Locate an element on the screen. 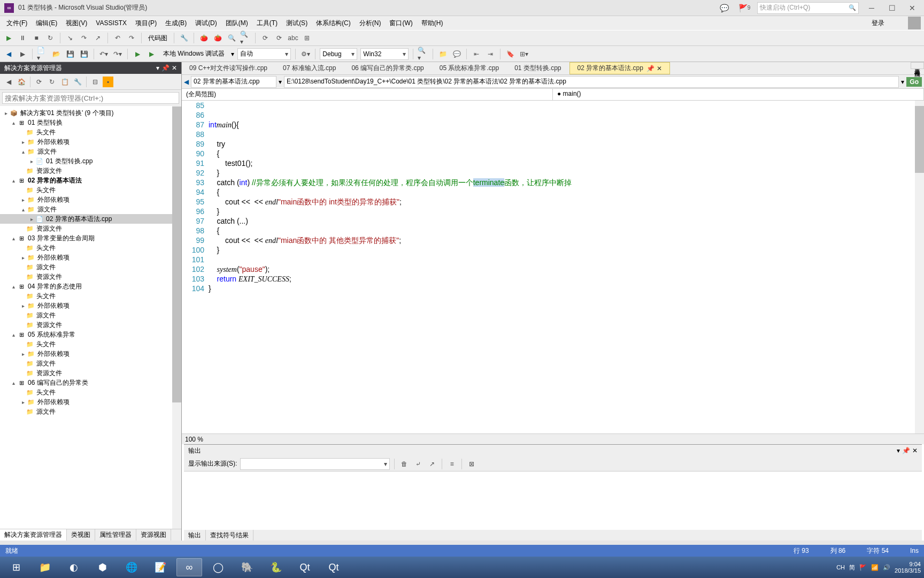 This screenshot has height=578, width=924. menu-analyze: 分析(N) is located at coordinates (370, 24).